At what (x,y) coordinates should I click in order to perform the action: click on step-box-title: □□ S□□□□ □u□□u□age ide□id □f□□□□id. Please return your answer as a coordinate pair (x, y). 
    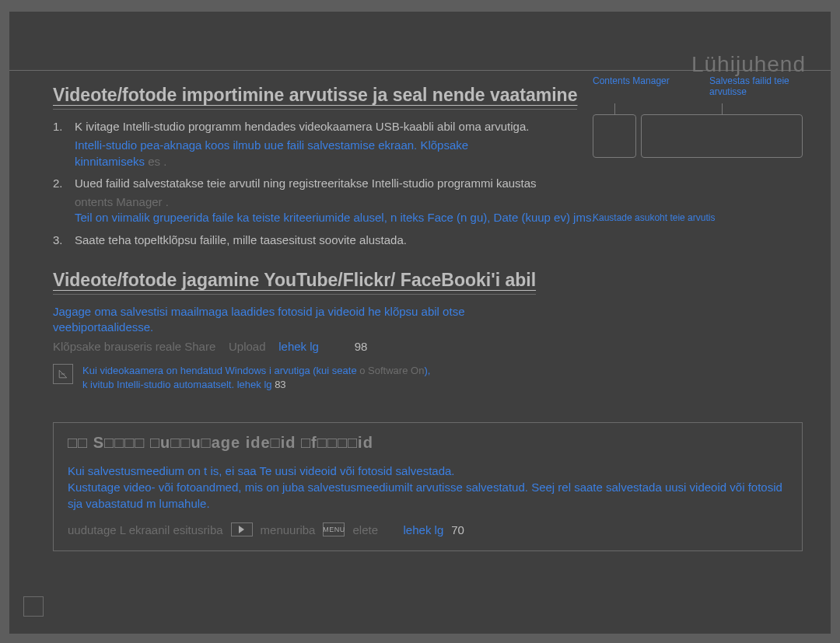
    Looking at the image, I should click on (428, 443).